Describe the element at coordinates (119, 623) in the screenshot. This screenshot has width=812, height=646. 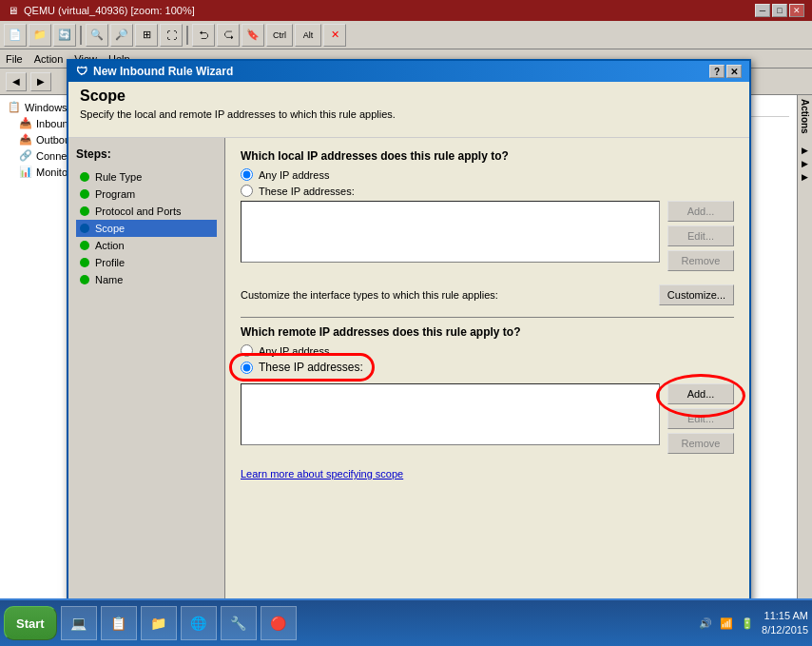
I see `taskbar-item-2: 📋` at that location.